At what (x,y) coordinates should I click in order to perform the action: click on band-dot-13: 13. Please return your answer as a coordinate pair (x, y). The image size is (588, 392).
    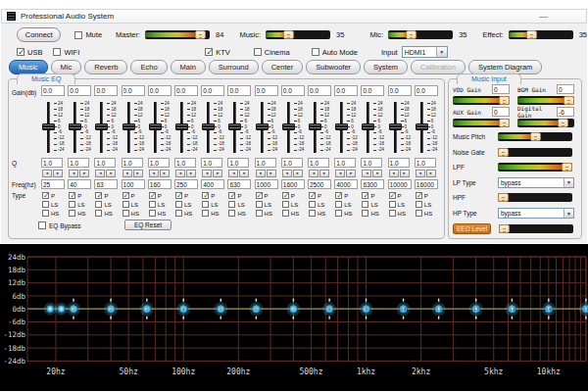
    Looking at the image, I should click on (512, 310).